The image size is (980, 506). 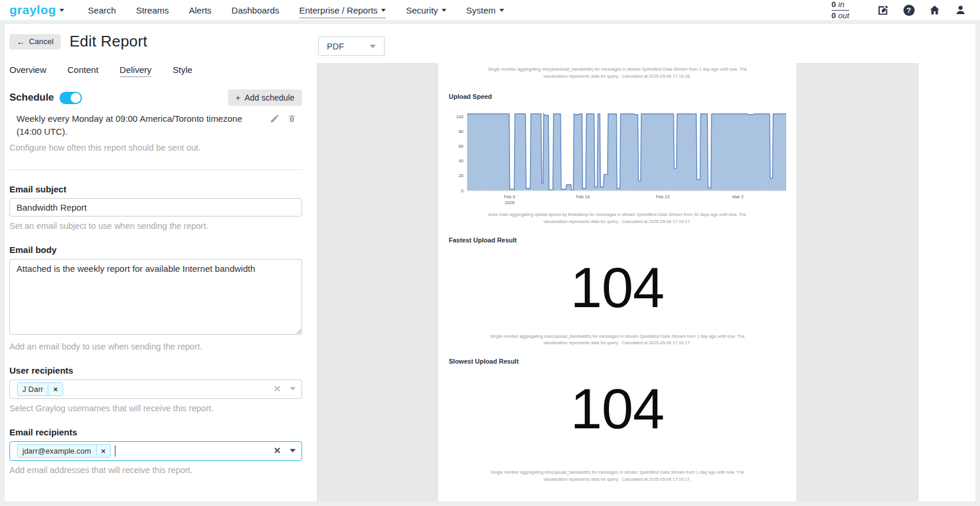 What do you see at coordinates (461, 161) in the screenshot?
I see `svg-text: 40` at bounding box center [461, 161].